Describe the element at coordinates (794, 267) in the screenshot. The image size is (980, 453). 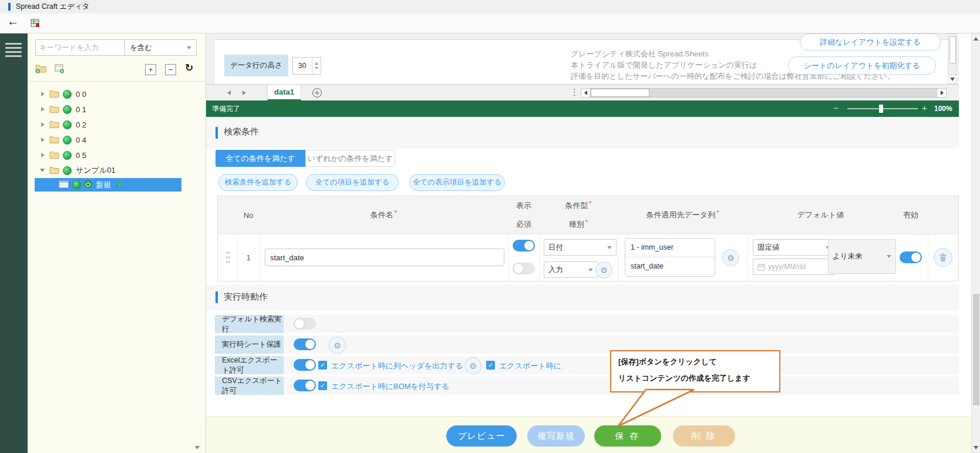
I see `default-date-input: yyyy/MM/dd` at that location.